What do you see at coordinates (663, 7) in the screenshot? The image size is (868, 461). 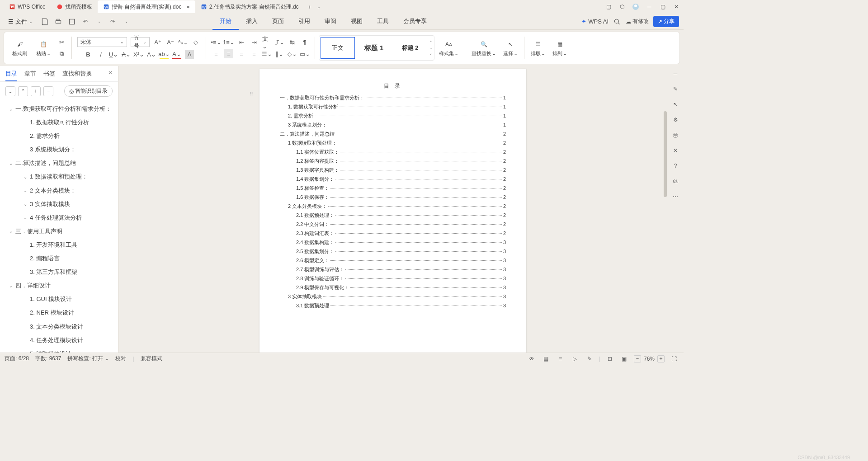 I see `maximize-button: ▢` at bounding box center [663, 7].